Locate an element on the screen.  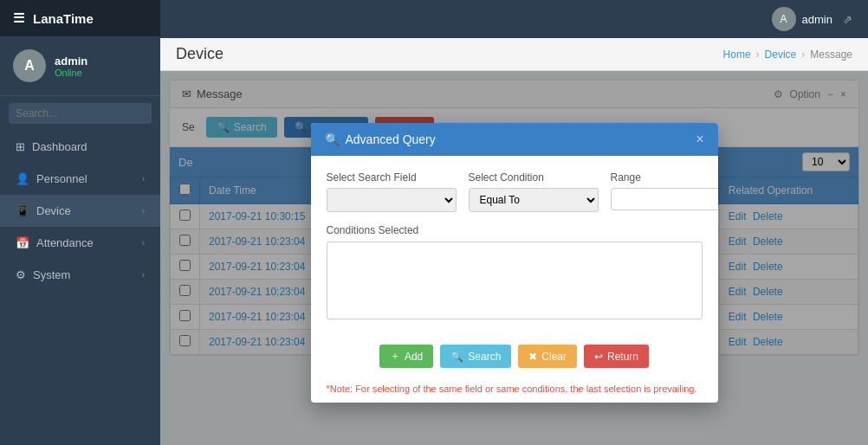
modal-clear-button: ✖ Clear is located at coordinates (547, 357).